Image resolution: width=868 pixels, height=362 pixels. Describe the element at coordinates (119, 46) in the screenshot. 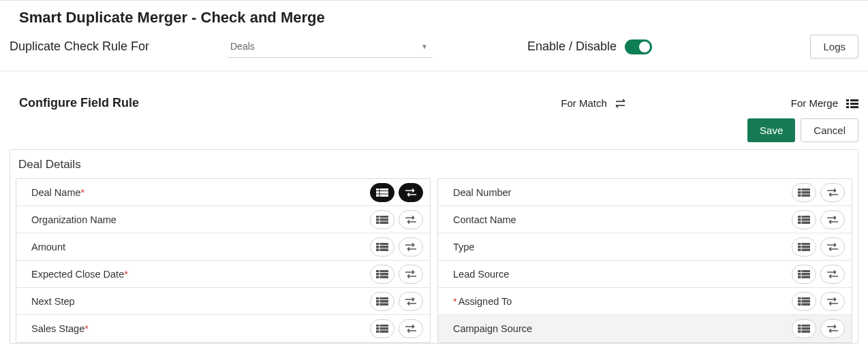

I see `rule-for-label: Duplicate Check Rule For` at that location.